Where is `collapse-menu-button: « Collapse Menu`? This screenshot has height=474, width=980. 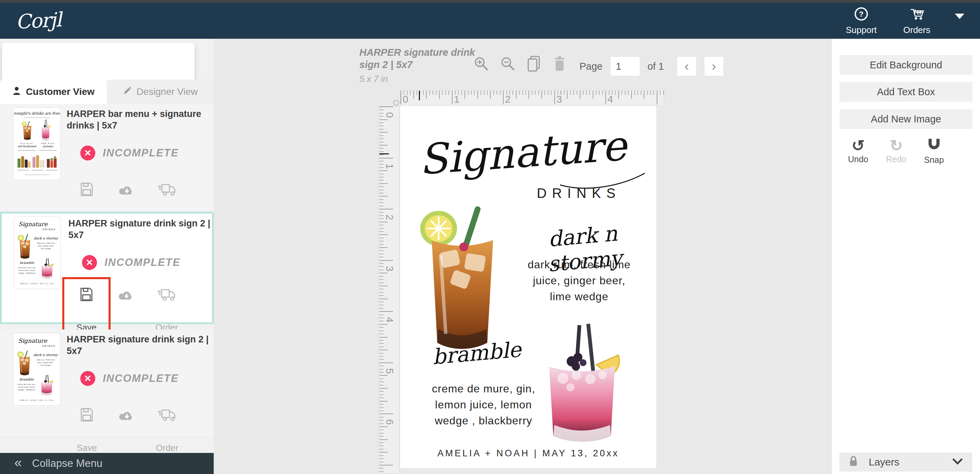
collapse-menu-button: « Collapse Menu is located at coordinates (107, 464).